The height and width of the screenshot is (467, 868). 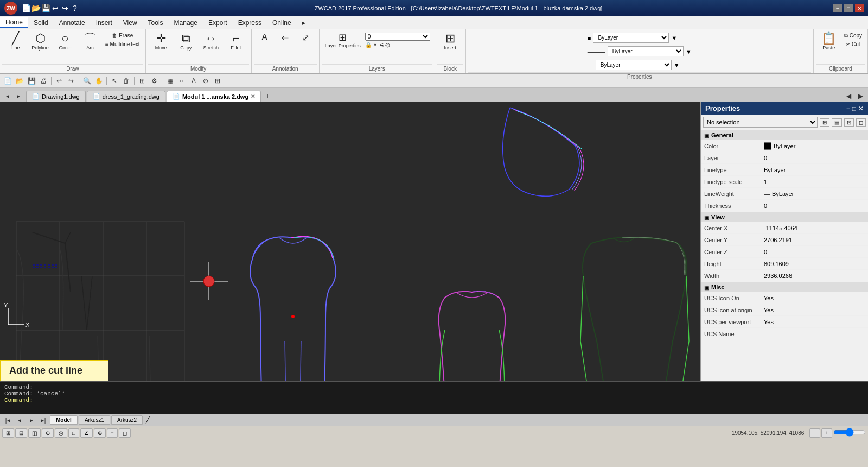 I want to click on general-section-header: ▣ General, so click(x=784, y=135).